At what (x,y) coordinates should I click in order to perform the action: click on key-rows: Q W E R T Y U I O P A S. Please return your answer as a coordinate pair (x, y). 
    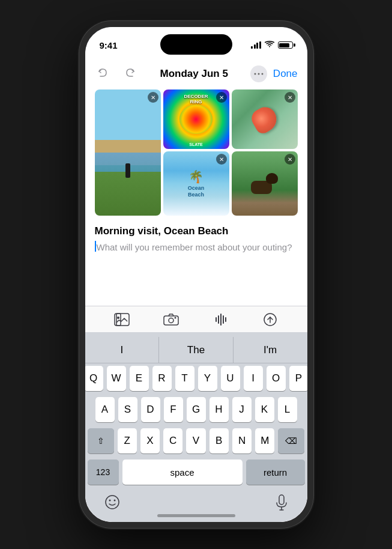
    Looking at the image, I should click on (196, 425).